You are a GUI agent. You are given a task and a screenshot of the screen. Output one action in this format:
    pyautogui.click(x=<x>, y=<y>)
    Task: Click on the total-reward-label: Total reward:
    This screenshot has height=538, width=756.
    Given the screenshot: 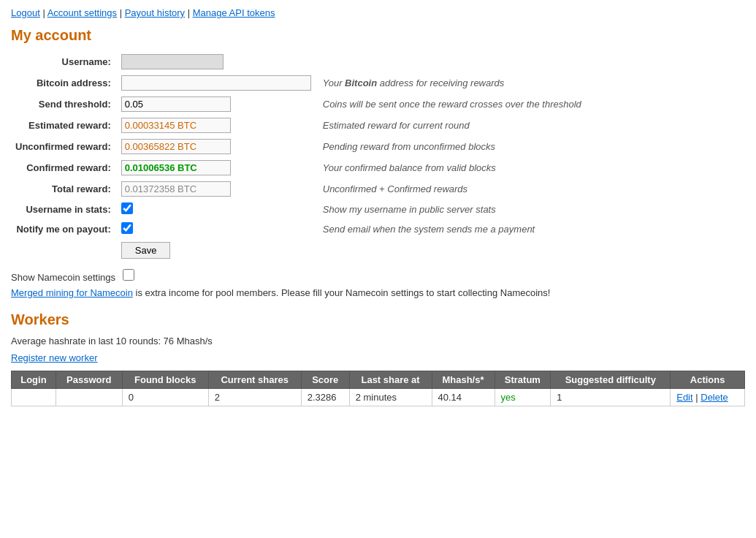 What is the action you would take?
    pyautogui.click(x=64, y=189)
    